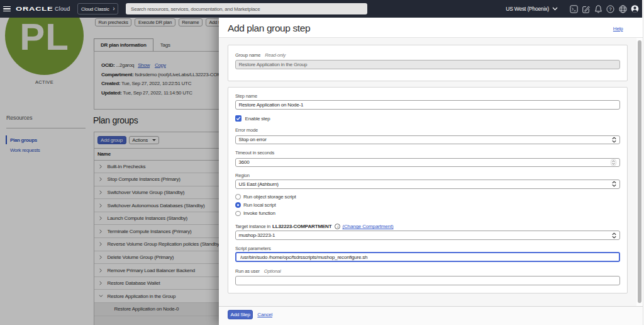 Image resolution: width=644 pixels, height=325 pixels. I want to click on number-spinner-icon, so click(614, 162).